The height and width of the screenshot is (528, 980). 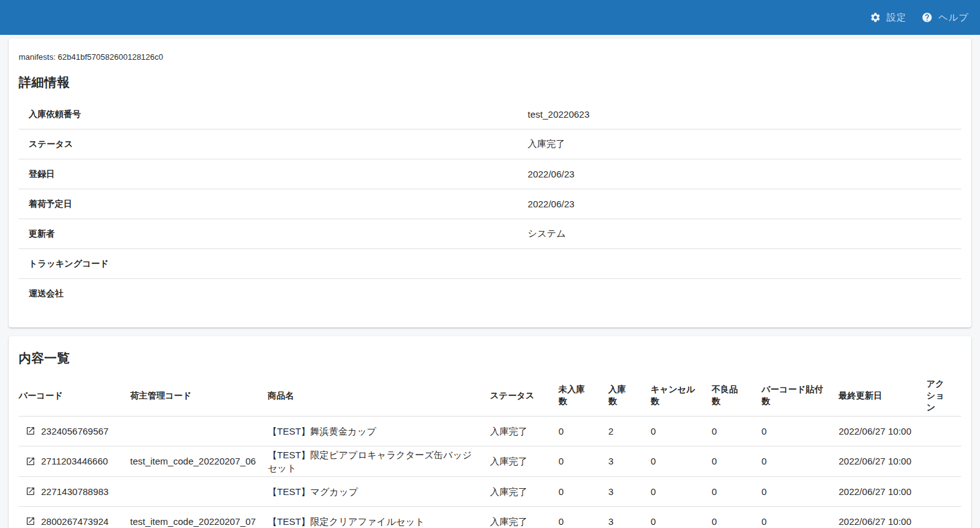 I want to click on detail-label: ステータス, so click(x=273, y=144).